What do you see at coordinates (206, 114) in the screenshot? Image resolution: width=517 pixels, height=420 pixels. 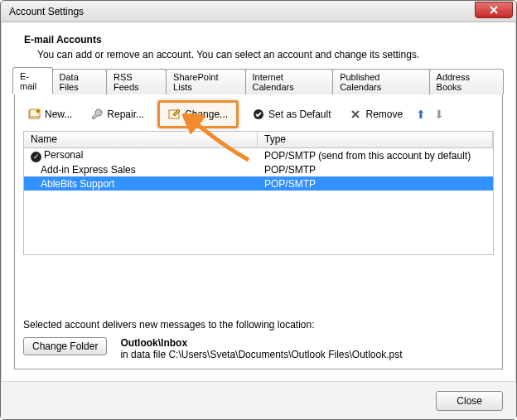 I see `change-label: Change...` at bounding box center [206, 114].